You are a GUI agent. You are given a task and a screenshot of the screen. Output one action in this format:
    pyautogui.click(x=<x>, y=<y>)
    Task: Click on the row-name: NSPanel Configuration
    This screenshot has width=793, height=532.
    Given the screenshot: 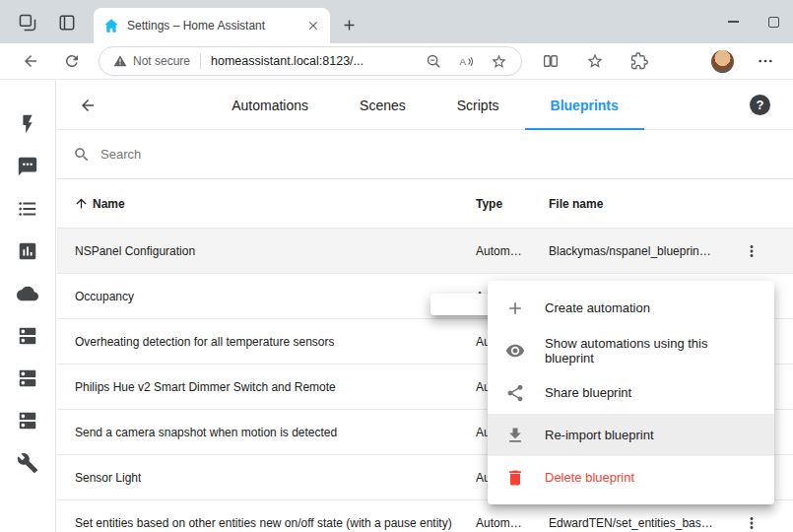 What is the action you would take?
    pyautogui.click(x=135, y=251)
    